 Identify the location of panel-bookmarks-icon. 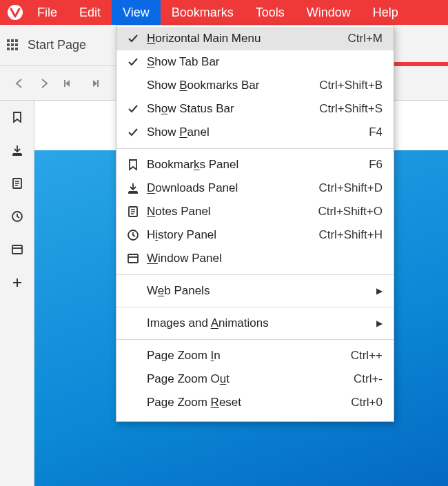
(17, 117).